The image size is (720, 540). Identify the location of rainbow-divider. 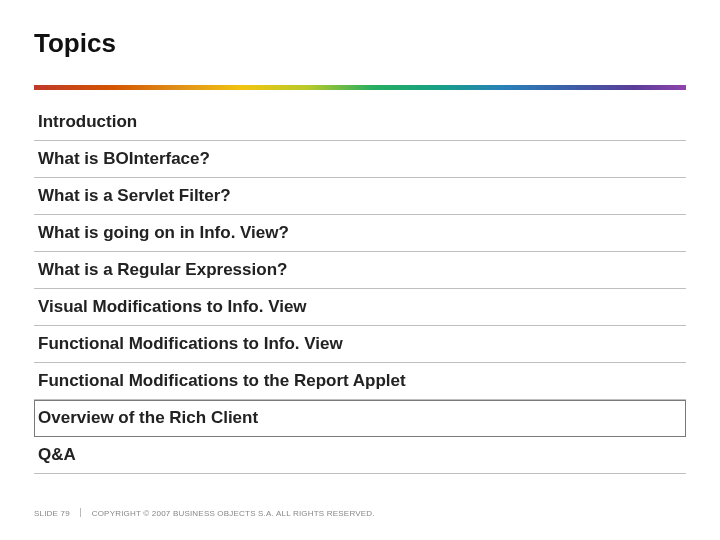
(360, 88).